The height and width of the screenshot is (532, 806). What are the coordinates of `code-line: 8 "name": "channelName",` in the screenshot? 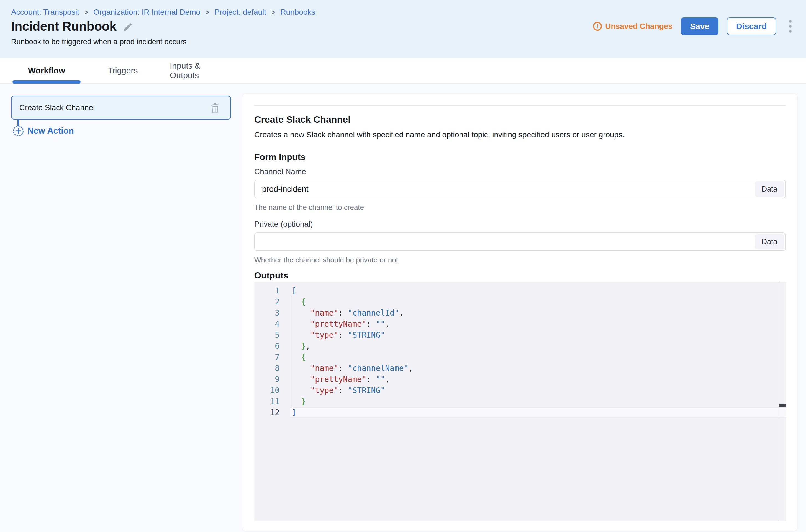 It's located at (520, 368).